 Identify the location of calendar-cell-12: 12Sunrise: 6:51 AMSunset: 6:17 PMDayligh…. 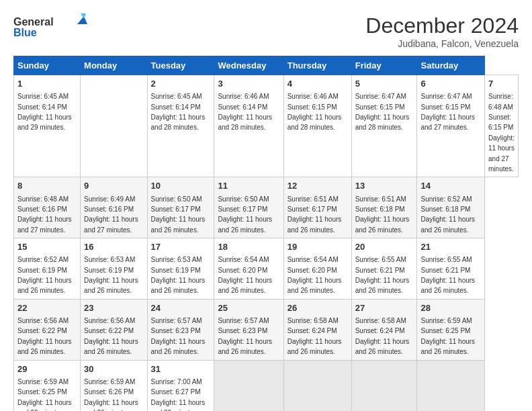
(317, 208).